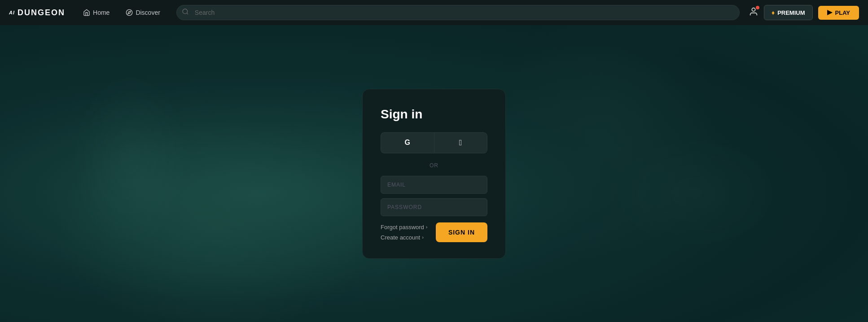 This screenshot has width=868, height=322. What do you see at coordinates (87, 13) in the screenshot?
I see `home-icon` at bounding box center [87, 13].